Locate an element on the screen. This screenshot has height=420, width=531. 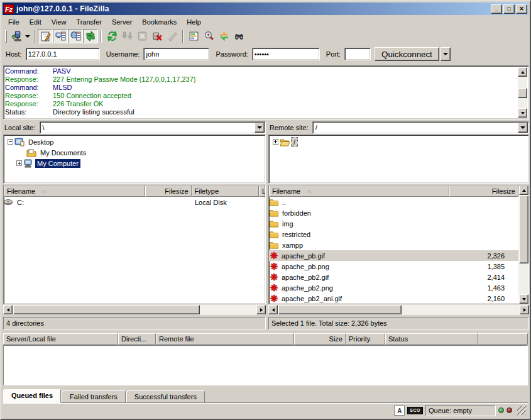
remote-site-dropdown-button is located at coordinates (523, 128).